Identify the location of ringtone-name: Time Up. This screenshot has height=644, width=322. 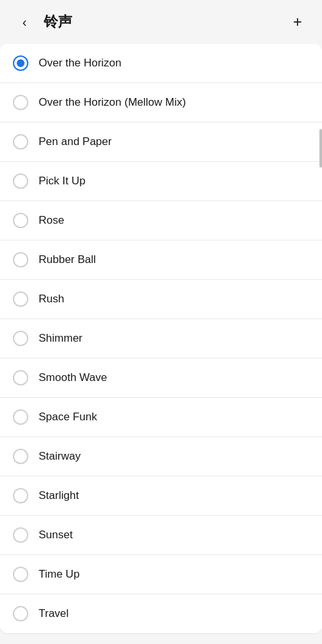
(59, 574).